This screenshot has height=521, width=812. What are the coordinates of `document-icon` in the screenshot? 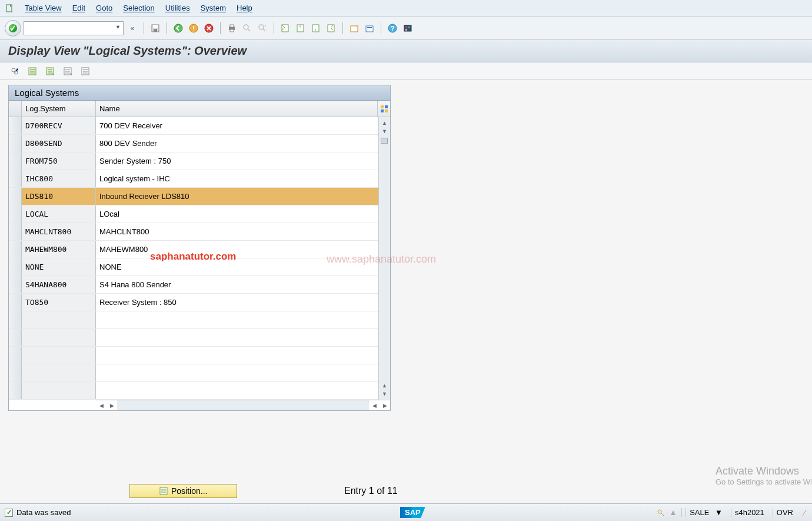 It's located at (9, 8).